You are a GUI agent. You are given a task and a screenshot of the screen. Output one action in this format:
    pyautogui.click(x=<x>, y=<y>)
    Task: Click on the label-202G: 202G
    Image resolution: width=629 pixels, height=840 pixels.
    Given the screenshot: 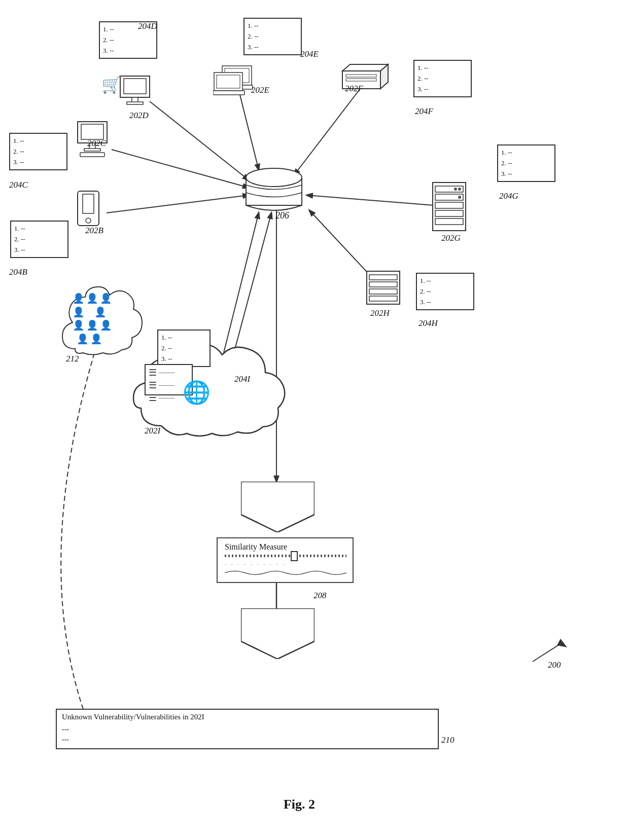 What is the action you would take?
    pyautogui.click(x=451, y=238)
    